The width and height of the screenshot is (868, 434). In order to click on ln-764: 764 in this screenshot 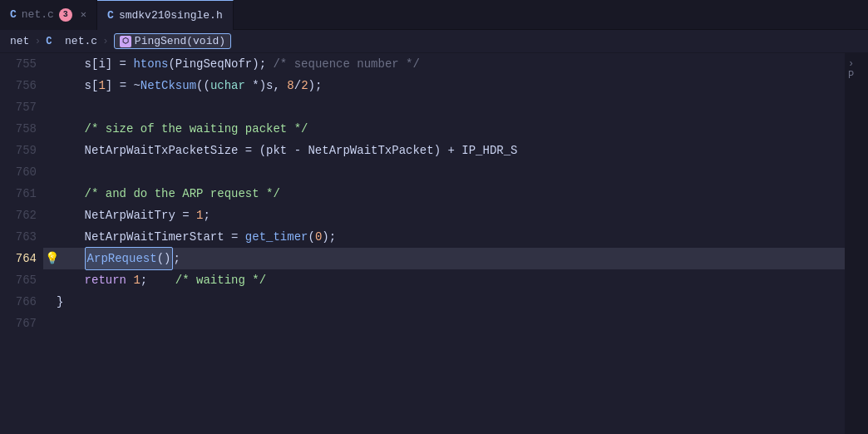, I will do `click(18, 259)`.